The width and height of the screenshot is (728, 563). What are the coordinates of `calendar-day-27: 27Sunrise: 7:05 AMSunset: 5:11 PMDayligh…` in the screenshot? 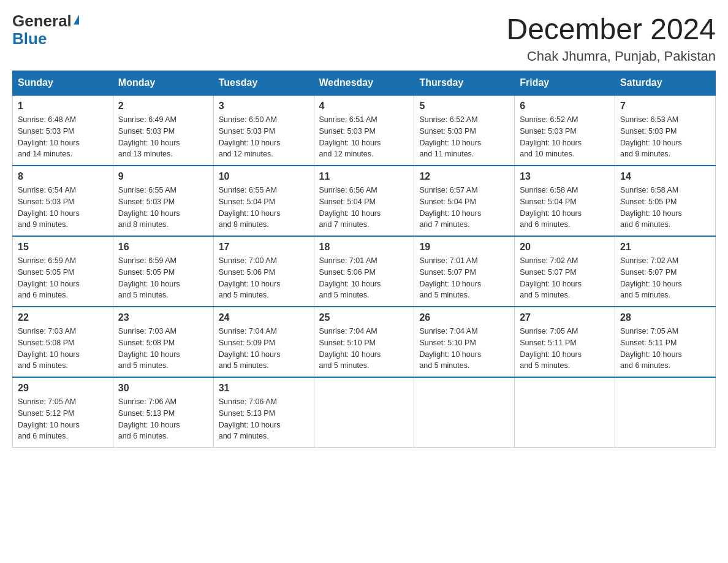 It's located at (565, 342).